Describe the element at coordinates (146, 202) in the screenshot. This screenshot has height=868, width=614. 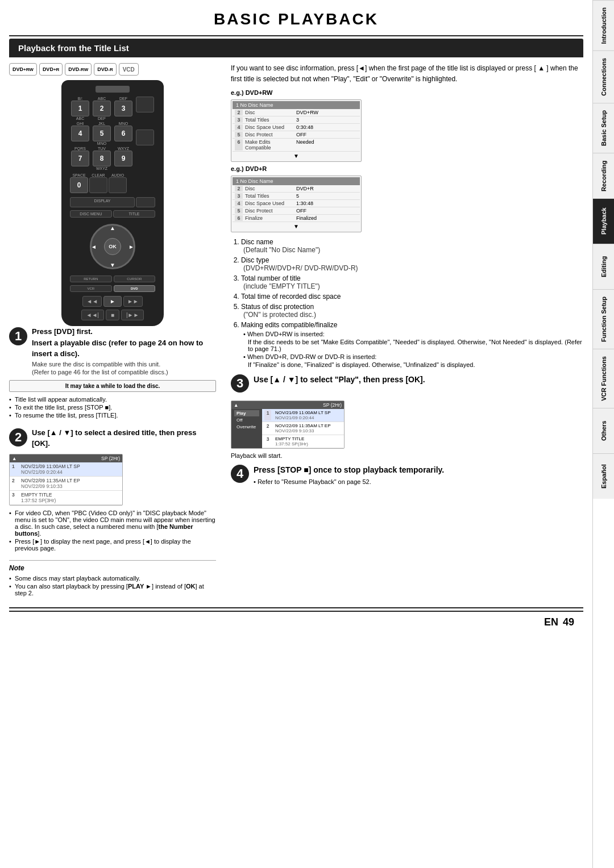
I see `key-func1` at that location.